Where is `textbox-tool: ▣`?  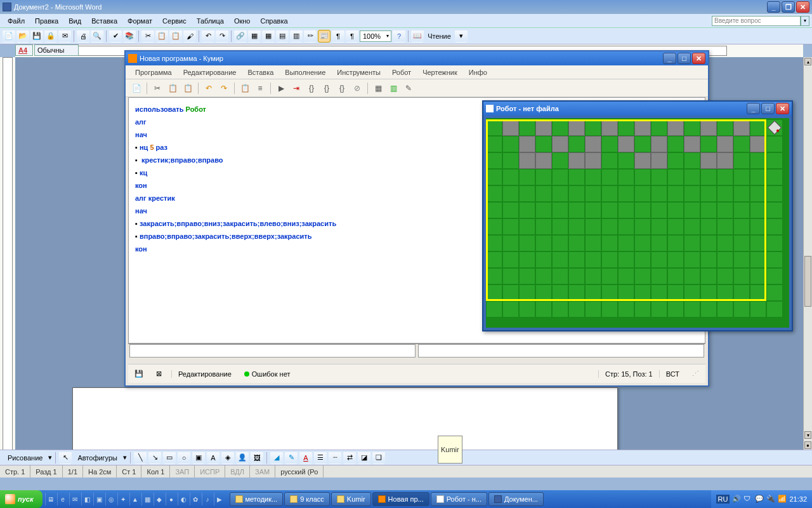 textbox-tool: ▣ is located at coordinates (199, 458).